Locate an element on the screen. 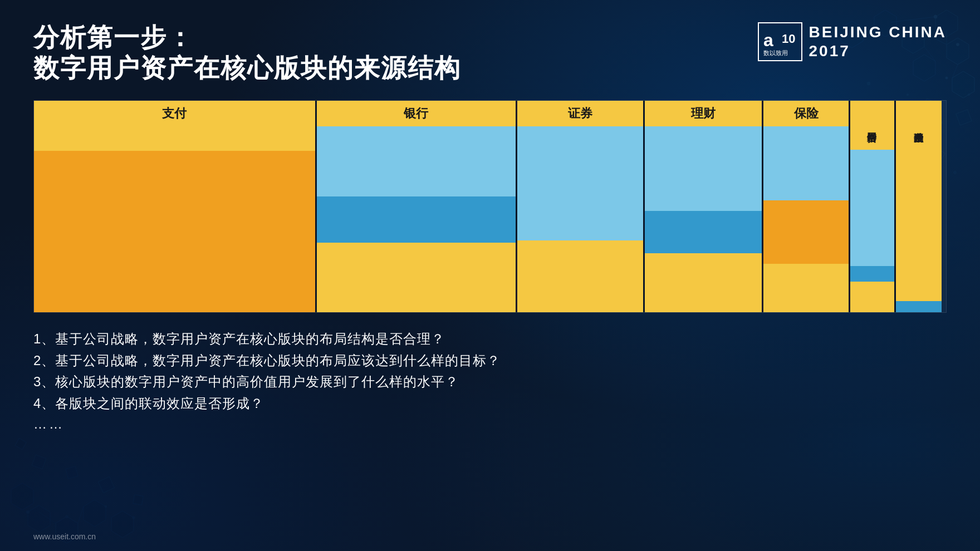 The image size is (980, 551). col-header-1: 银行 is located at coordinates (416, 114).